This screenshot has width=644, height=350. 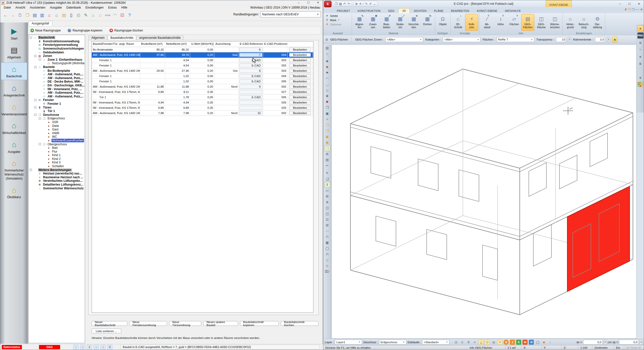 I want to click on darstellung-button: ⚙ Dar- stellung, so click(x=597, y=22).